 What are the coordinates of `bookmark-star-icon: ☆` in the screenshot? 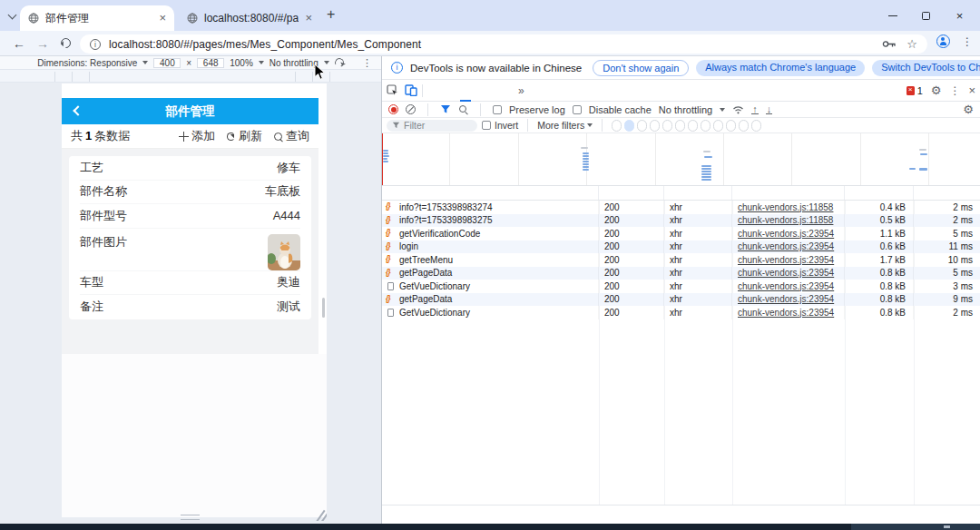 It's located at (912, 44).